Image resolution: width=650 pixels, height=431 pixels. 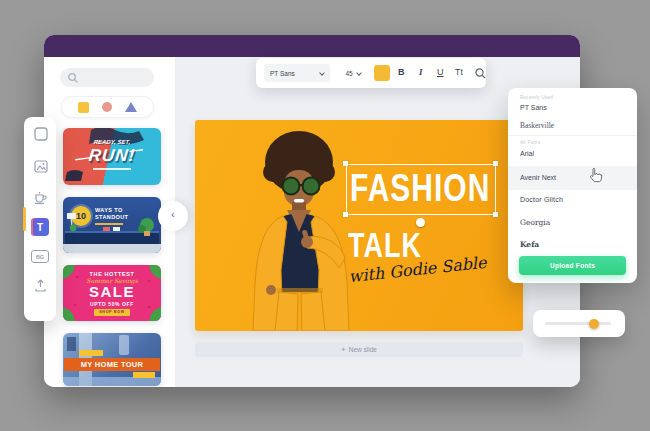 What do you see at coordinates (107, 78) in the screenshot?
I see `search-input` at bounding box center [107, 78].